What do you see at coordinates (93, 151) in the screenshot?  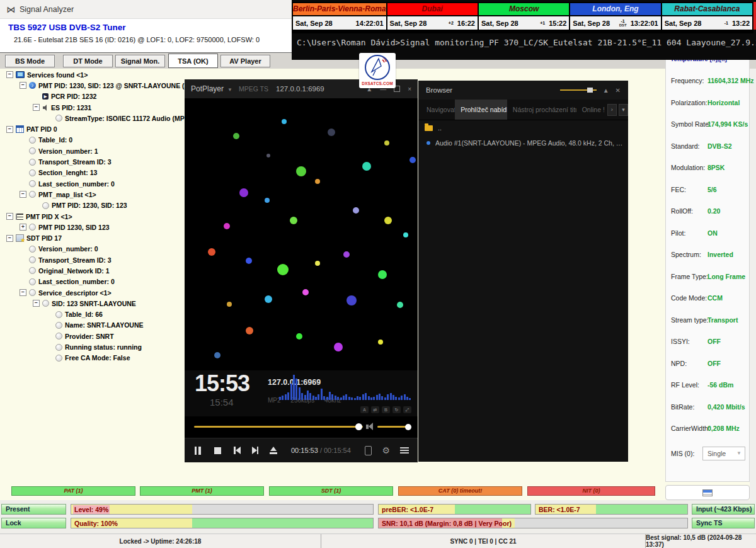 I see `tree-item: Version_number: 1` at bounding box center [93, 151].